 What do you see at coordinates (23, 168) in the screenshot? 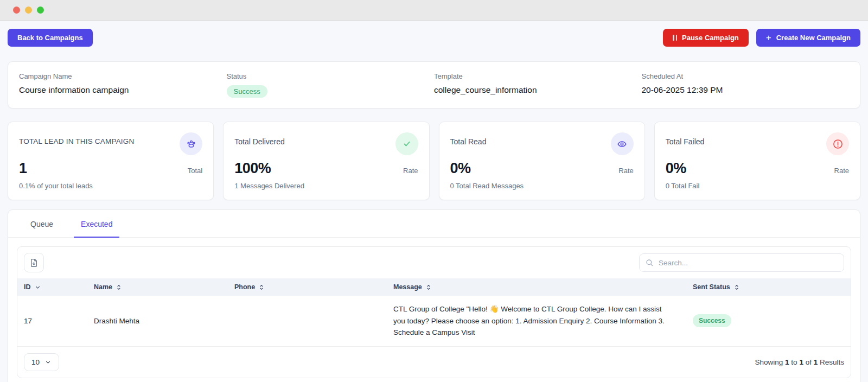
I see `stat-value: 1` at bounding box center [23, 168].